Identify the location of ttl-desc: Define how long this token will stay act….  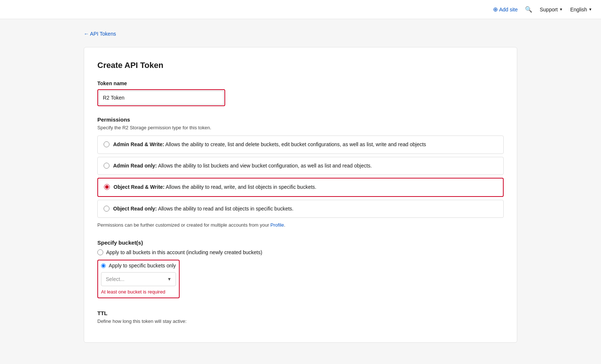
(300, 321).